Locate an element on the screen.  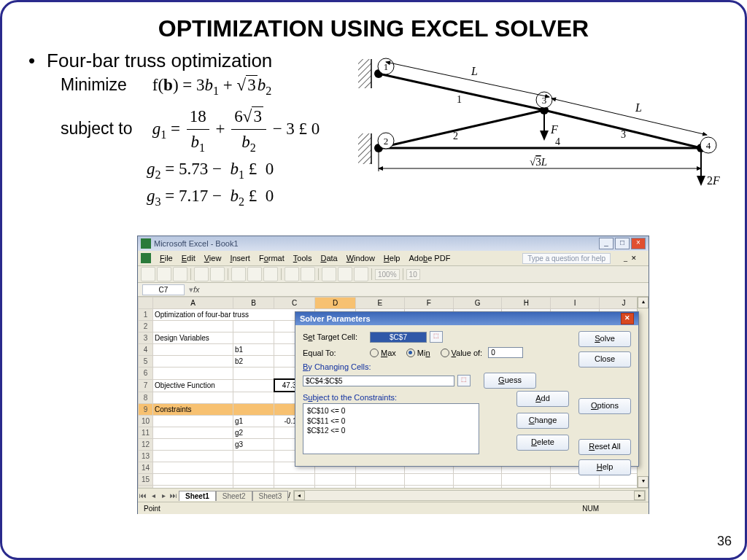
menu-insert: Insert is located at coordinates (240, 258).